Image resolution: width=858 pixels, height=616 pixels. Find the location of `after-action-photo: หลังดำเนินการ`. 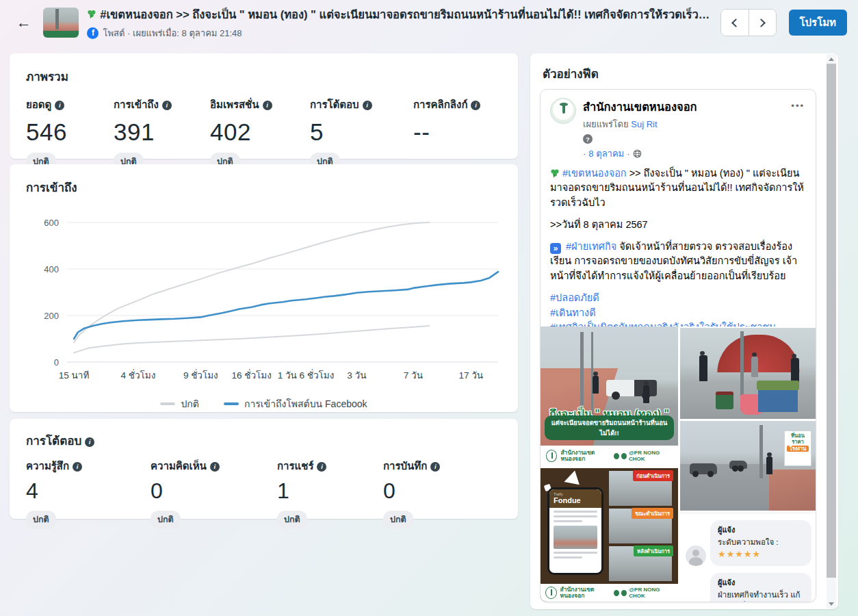

after-action-photo: หลังดำเนินการ is located at coordinates (640, 564).